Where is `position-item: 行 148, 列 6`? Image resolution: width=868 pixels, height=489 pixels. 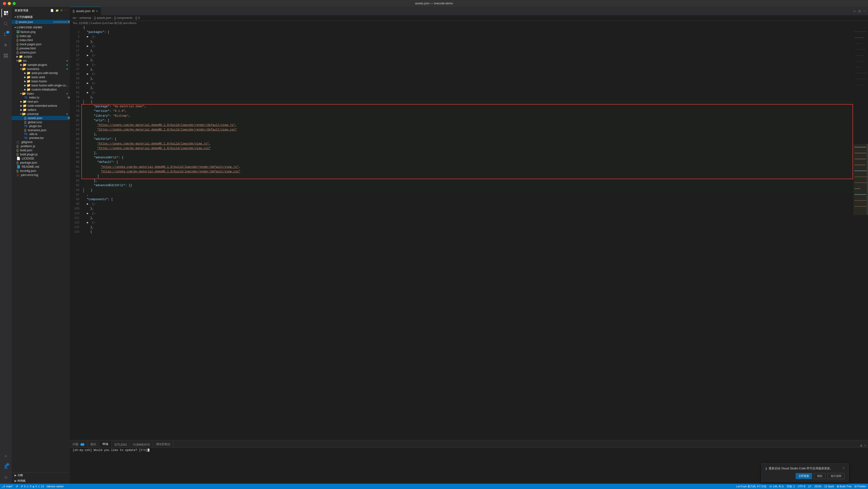 position-item: 行 148, 列 6 is located at coordinates (776, 486).